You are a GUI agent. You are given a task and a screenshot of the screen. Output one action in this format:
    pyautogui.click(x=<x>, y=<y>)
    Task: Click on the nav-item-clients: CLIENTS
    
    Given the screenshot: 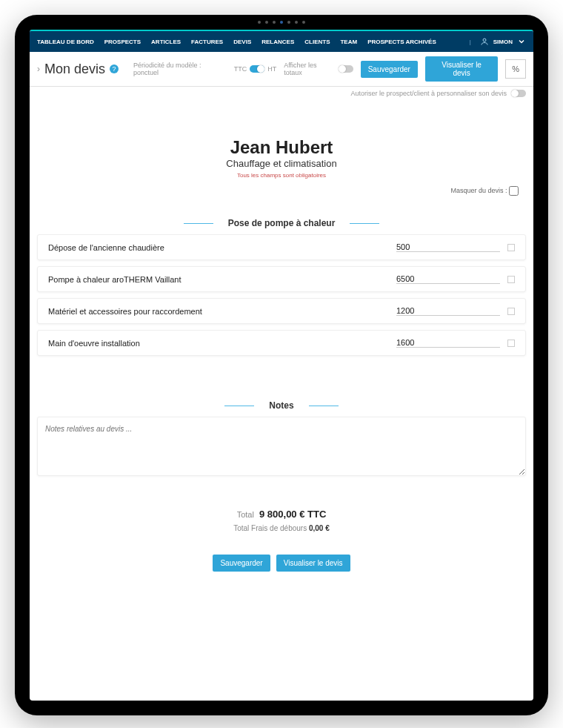 What is the action you would take?
    pyautogui.click(x=317, y=42)
    